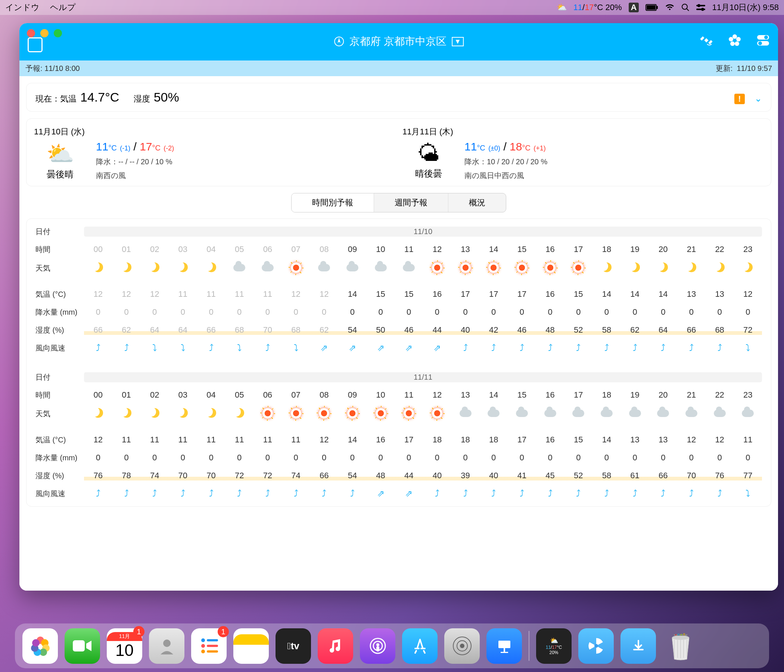  What do you see at coordinates (706, 40) in the screenshot?
I see `satellite-icon` at bounding box center [706, 40].